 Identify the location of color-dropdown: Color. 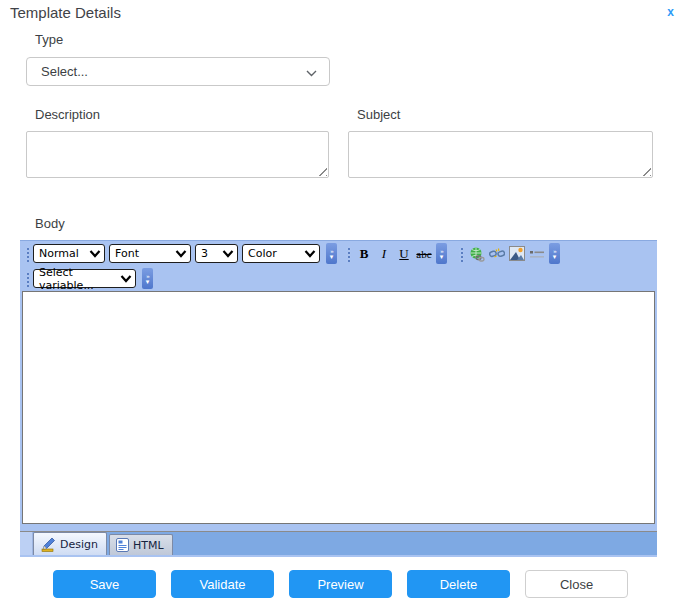
(281, 254).